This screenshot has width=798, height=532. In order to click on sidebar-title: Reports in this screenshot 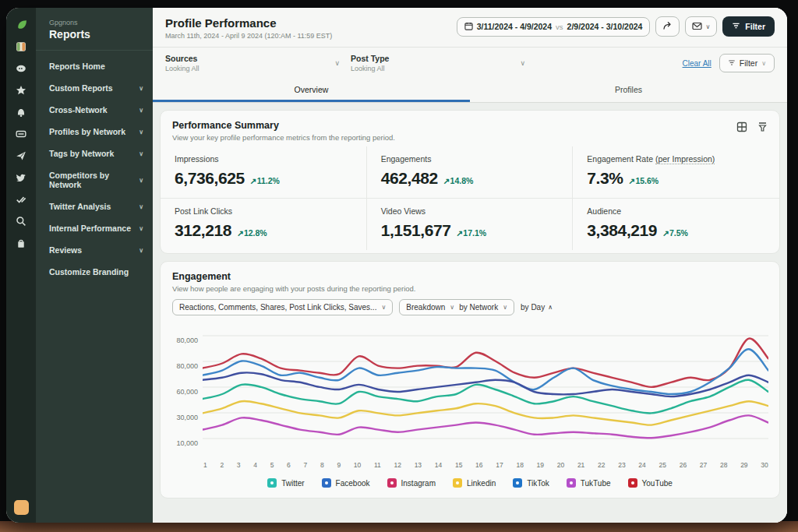, I will do `click(94, 39)`.